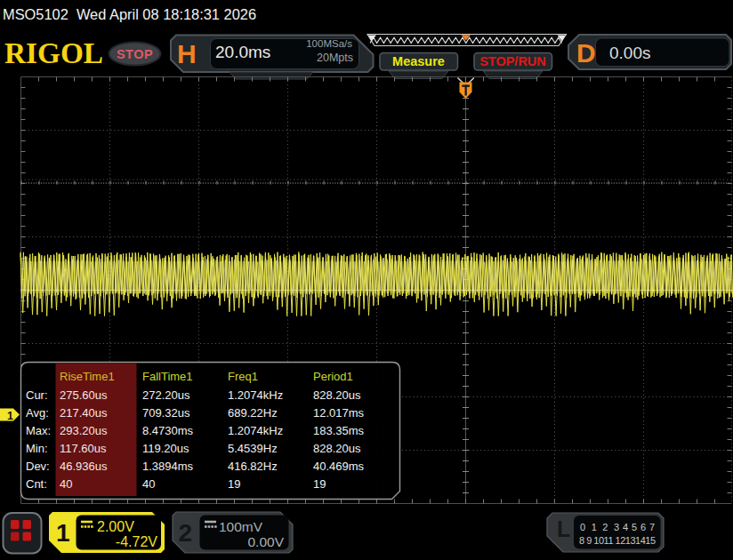 This screenshot has height=560, width=733. Describe the element at coordinates (168, 466) in the screenshot. I see `svg-text: 1.3894ms` at that location.